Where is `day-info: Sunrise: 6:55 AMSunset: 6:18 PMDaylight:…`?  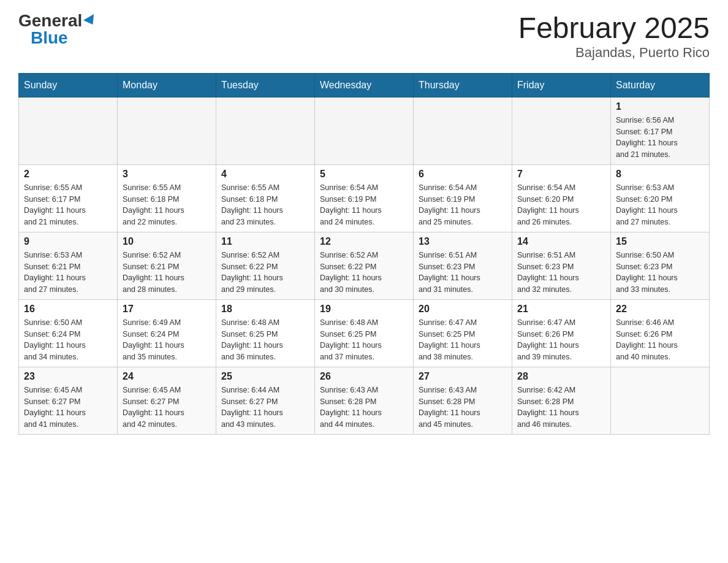
day-info: Sunrise: 6:55 AMSunset: 6:18 PMDaylight:… is located at coordinates (167, 205).